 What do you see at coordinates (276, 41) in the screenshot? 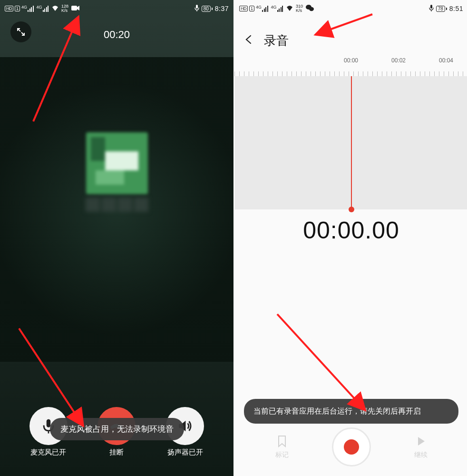
I see `page-title: 录音` at bounding box center [276, 41].